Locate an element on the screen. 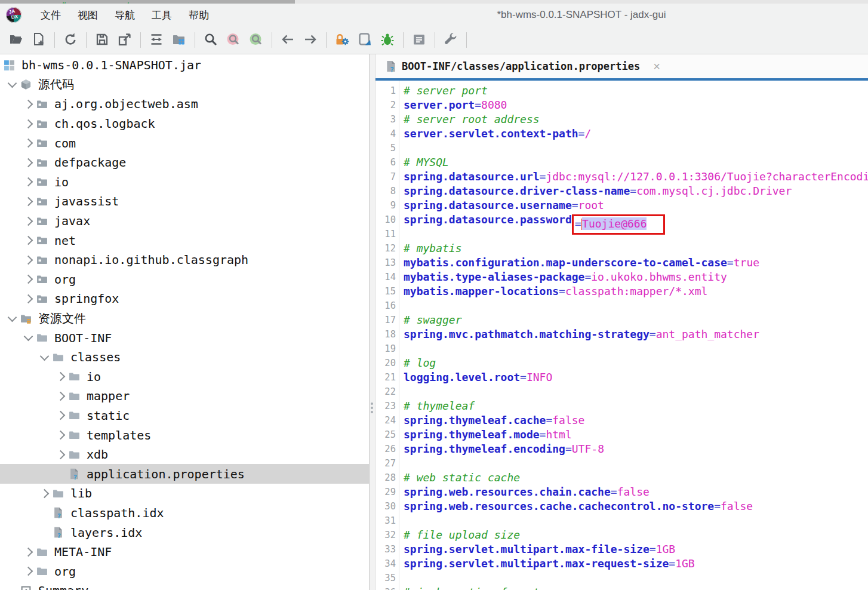 This screenshot has width=868, height=590. menu-file: 文件 is located at coordinates (51, 16).